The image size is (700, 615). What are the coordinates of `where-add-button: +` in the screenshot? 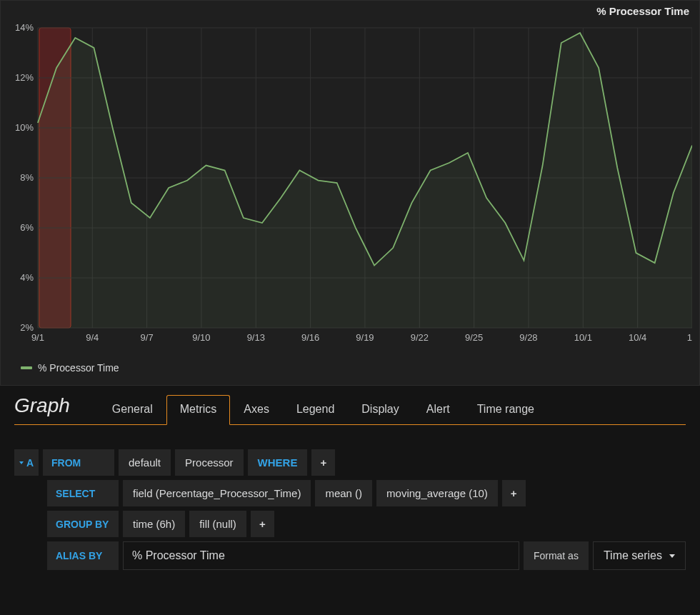 It's located at (323, 463).